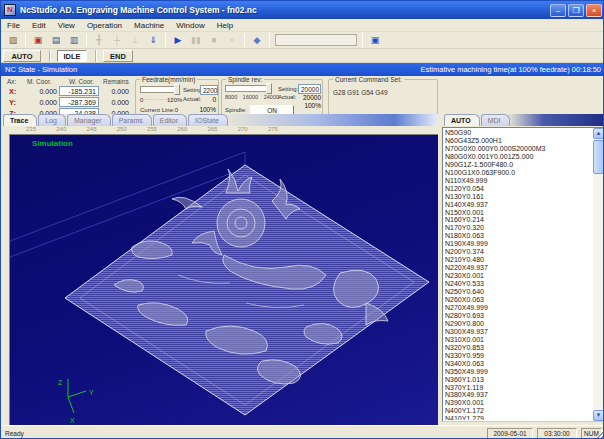 The width and height of the screenshot is (604, 439). Describe the element at coordinates (558, 10) in the screenshot. I see `minimize-button: –` at that location.